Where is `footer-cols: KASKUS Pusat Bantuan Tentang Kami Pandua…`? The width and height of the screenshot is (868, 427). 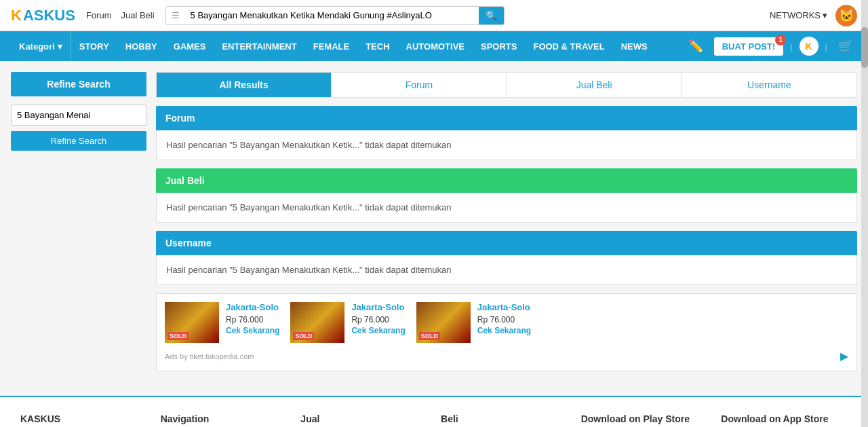 footer-cols: KASKUS Pusat Bantuan Tentang Kami Pandua… is located at coordinates (434, 420).